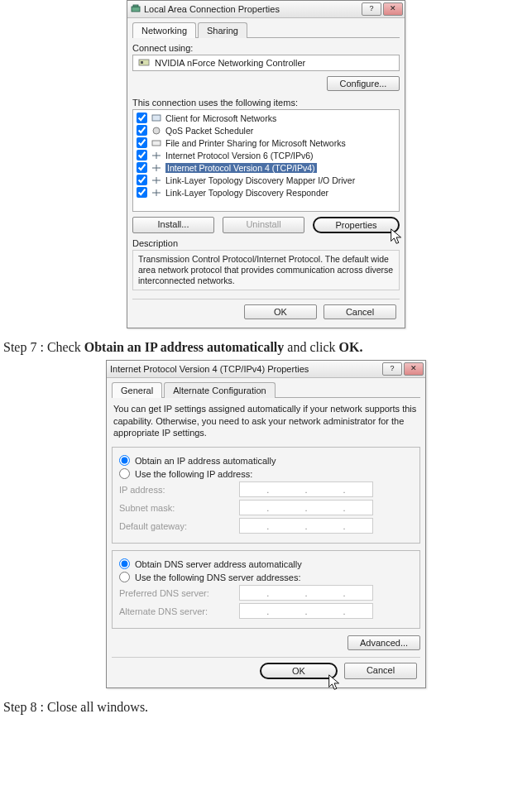  What do you see at coordinates (252, 9) in the screenshot?
I see `window-title: Local Area Connection Properties` at bounding box center [252, 9].